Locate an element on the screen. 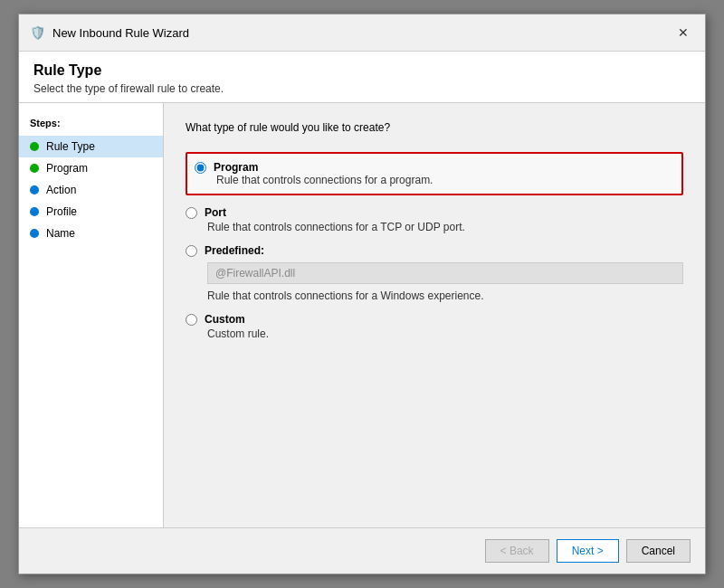 The image size is (724, 588). sidebar-item-program: Program is located at coordinates (90, 168).